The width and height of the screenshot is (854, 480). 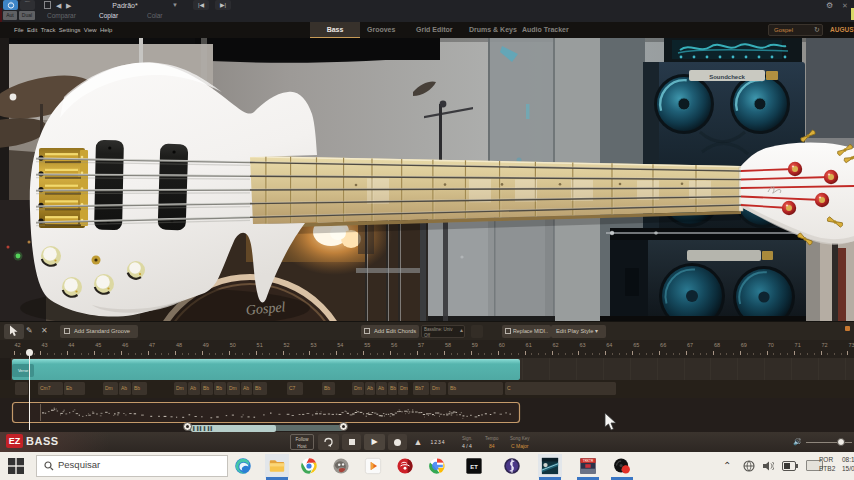 I want to click on svg-text: Soundcheck, so click(x=727, y=77).